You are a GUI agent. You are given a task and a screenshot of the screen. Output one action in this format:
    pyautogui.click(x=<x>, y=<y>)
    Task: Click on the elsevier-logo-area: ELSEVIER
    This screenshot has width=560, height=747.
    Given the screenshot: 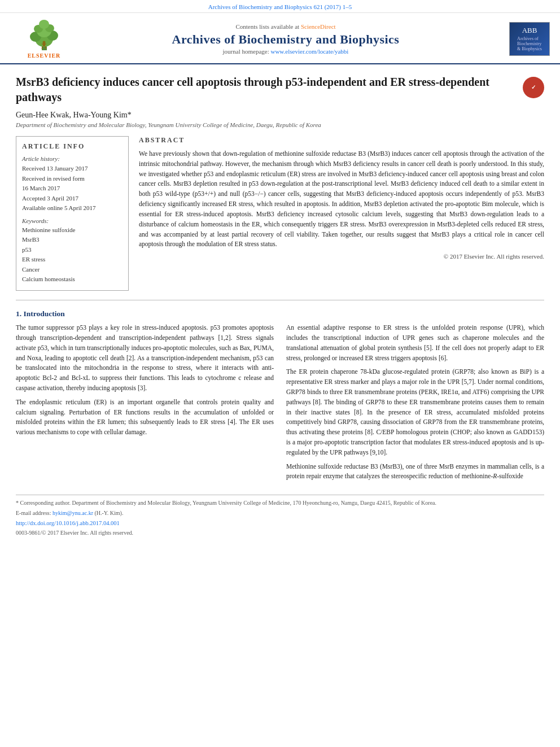 What is the action you would take?
    pyautogui.click(x=44, y=38)
    